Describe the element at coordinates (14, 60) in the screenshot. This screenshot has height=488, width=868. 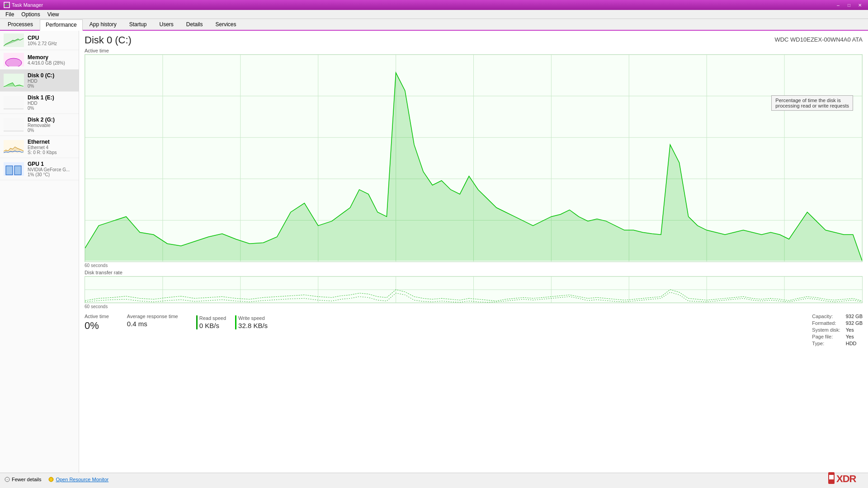
I see `mem-mini-thumb` at that location.